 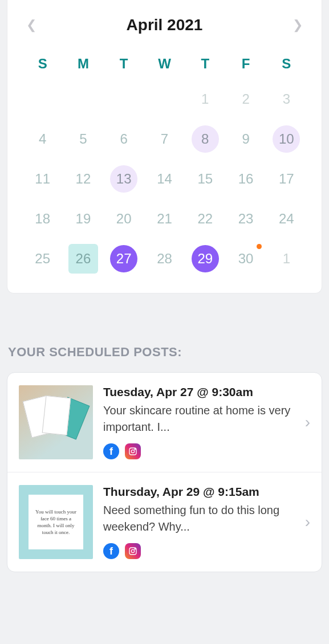 I want to click on calendar-day: 7, so click(x=164, y=139).